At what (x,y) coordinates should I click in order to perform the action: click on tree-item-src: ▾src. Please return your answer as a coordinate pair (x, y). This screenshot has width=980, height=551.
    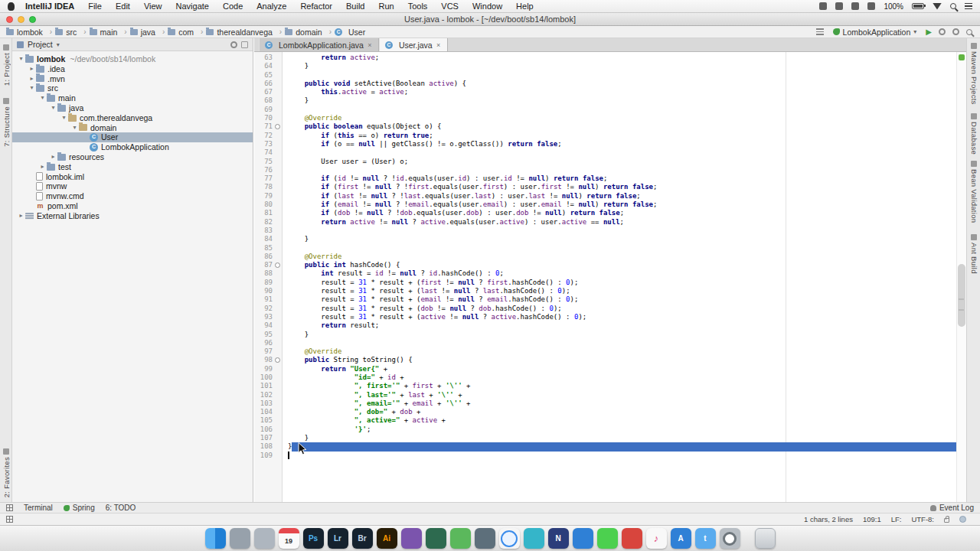
    Looking at the image, I should click on (132, 89).